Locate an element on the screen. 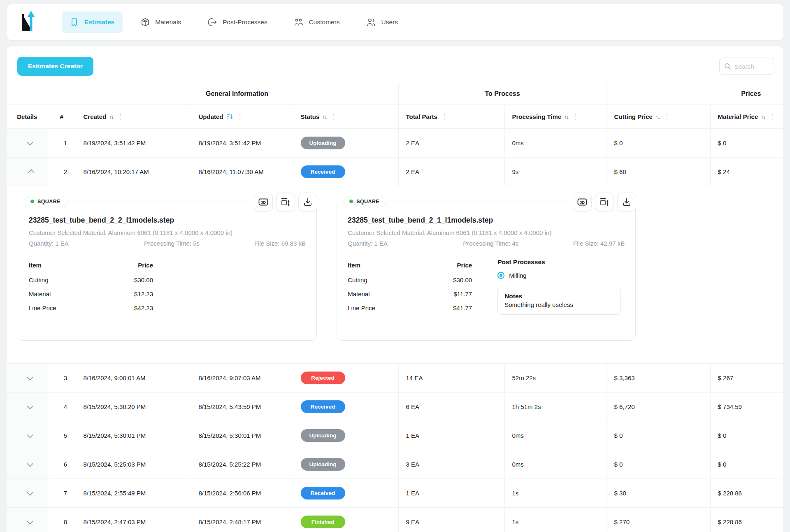  col-header-total-parts: Total Parts⋮ is located at coordinates (451, 116).